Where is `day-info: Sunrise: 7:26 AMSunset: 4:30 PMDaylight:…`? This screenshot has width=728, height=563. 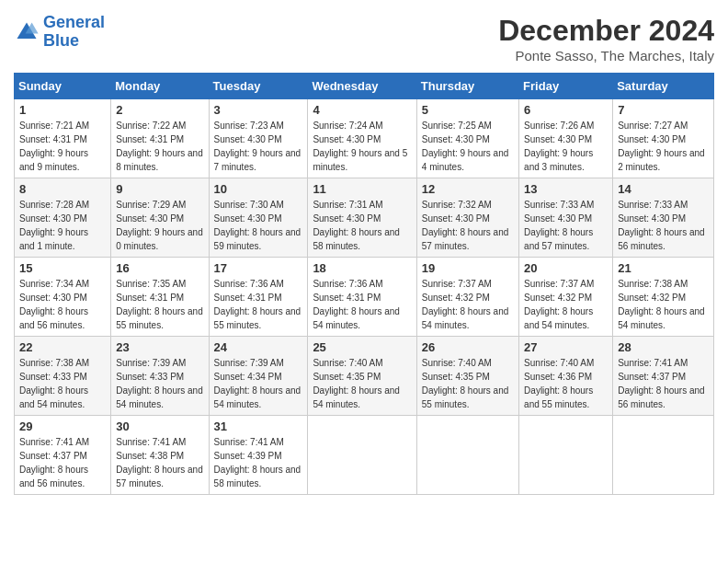 day-info: Sunrise: 7:26 AMSunset: 4:30 PMDaylight:… is located at coordinates (566, 146).